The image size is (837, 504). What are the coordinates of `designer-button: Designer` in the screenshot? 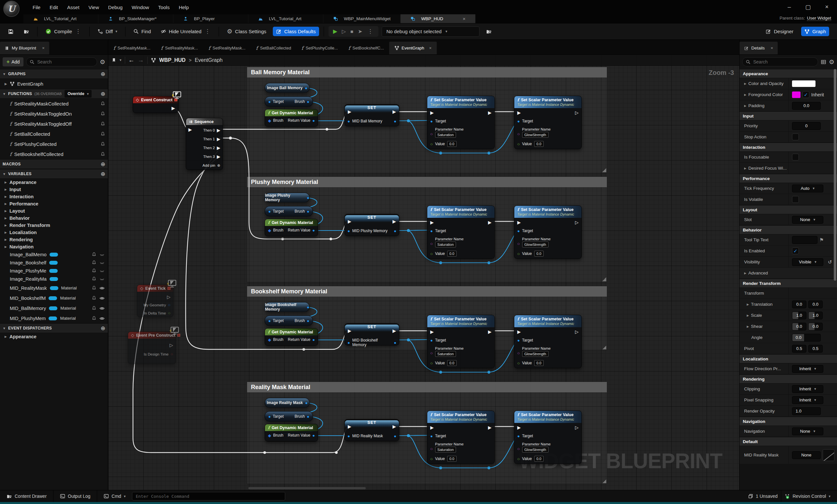 It's located at (779, 31).